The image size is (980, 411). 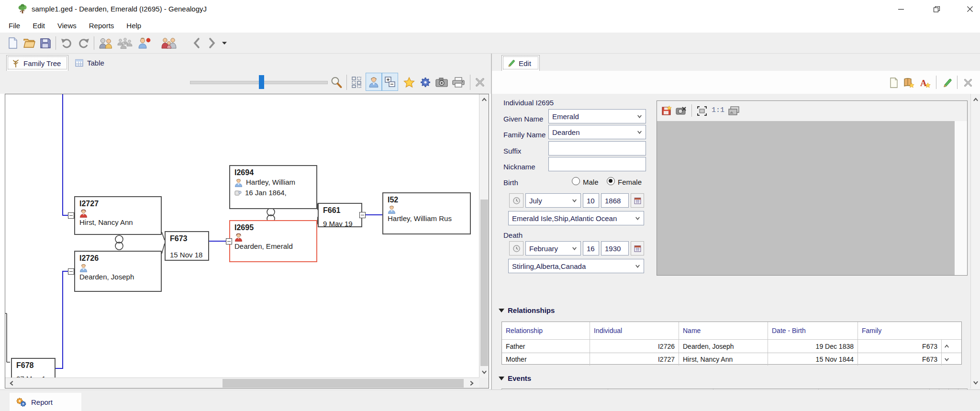 I want to click on save-media-button, so click(x=667, y=111).